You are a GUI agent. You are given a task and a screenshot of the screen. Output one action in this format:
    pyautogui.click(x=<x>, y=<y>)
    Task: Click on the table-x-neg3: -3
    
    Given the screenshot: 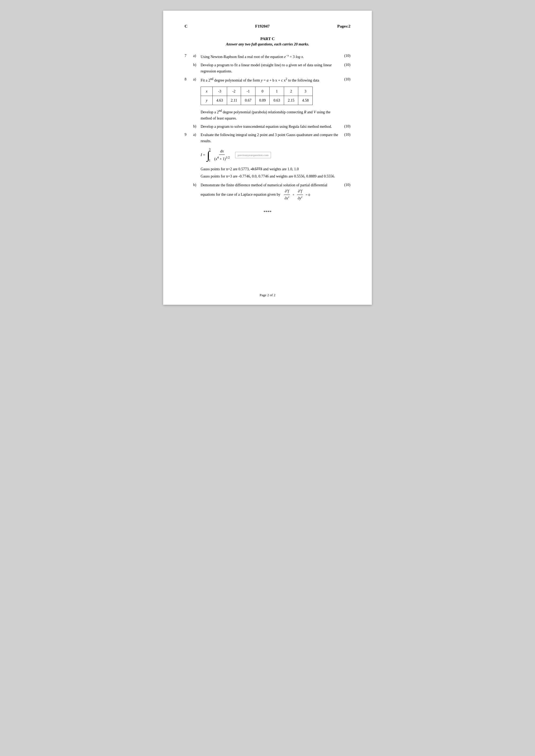 What is the action you would take?
    pyautogui.click(x=220, y=91)
    